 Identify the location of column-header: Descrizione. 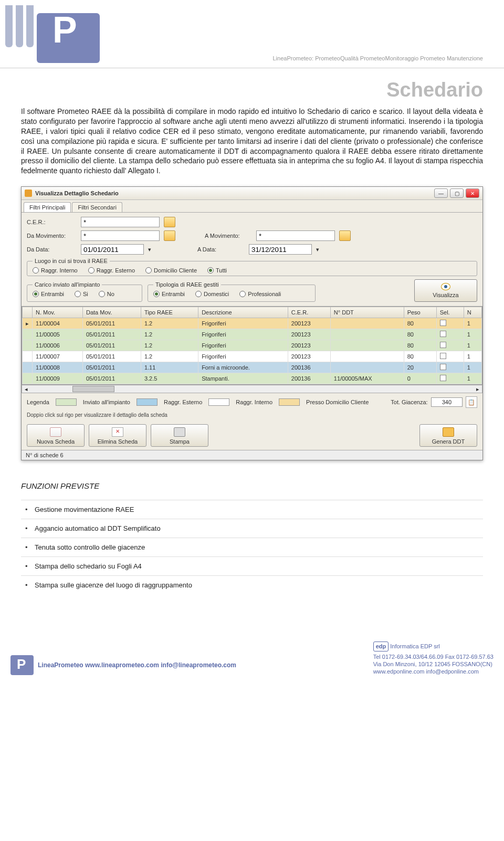
(244, 313).